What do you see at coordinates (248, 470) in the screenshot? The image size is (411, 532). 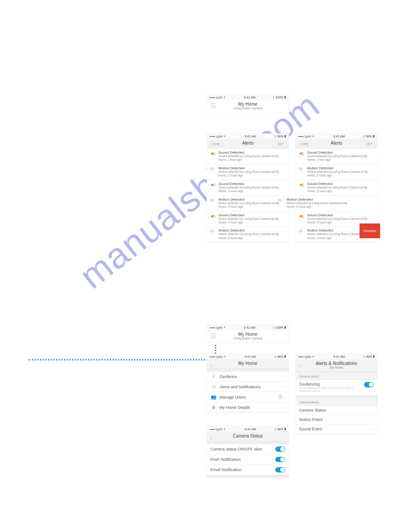 I see `camstatus-row: Email Notification` at bounding box center [248, 470].